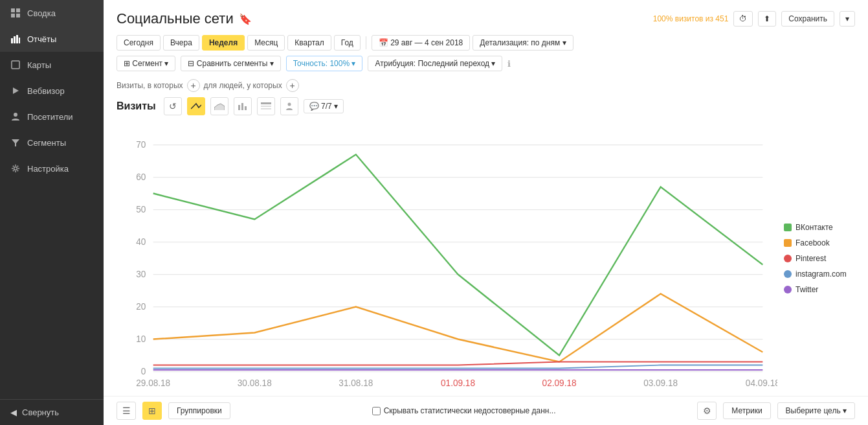 The image size is (868, 425). I want to click on period-year-button: Год, so click(347, 43).